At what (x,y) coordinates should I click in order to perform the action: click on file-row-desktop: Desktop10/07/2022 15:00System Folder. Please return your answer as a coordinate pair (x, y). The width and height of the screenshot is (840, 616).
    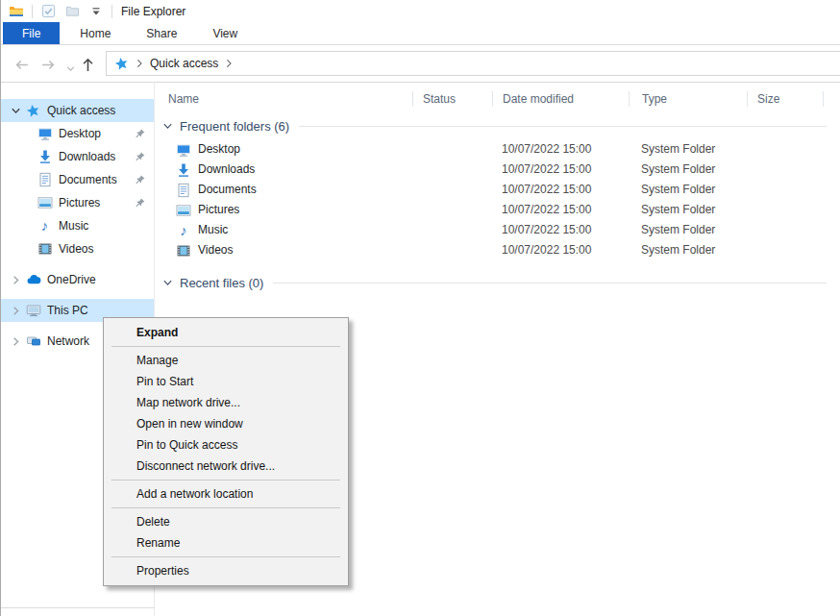
    Looking at the image, I should click on (498, 150).